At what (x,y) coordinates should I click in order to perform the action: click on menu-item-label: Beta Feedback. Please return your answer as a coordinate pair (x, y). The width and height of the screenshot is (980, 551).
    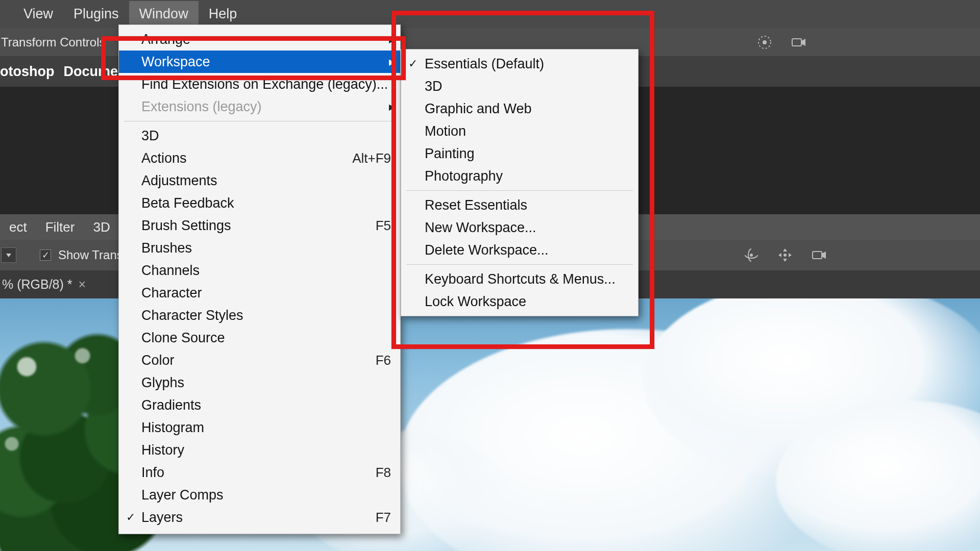
    Looking at the image, I should click on (266, 203).